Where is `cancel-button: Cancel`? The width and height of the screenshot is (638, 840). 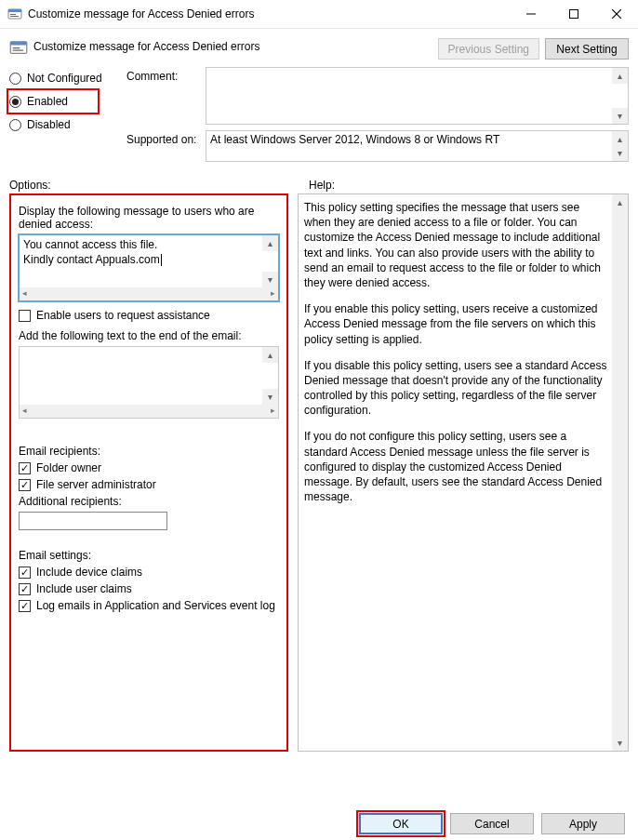 cancel-button: Cancel is located at coordinates (492, 824).